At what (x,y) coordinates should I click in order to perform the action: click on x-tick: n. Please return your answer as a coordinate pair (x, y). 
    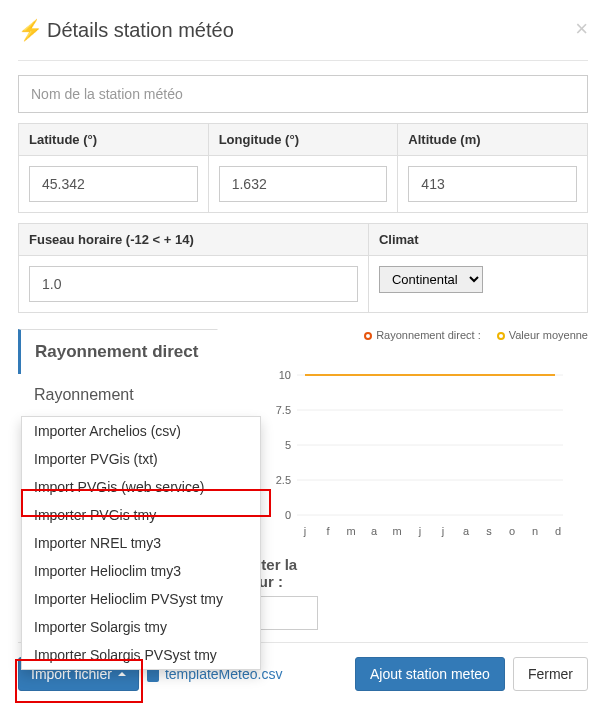
    Looking at the image, I should click on (535, 531).